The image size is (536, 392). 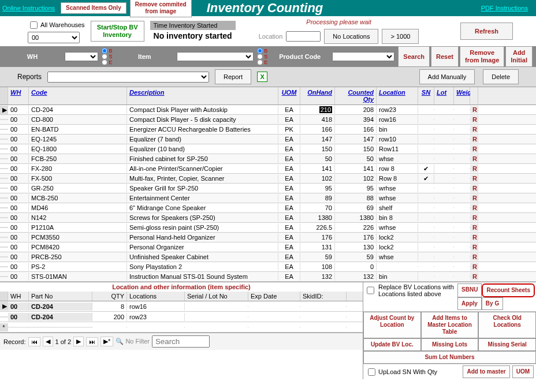 What do you see at coordinates (268, 218) in the screenshot?
I see `table-row: 00N142Screws for Speakers (SP-250)EA1380…` at bounding box center [268, 218].